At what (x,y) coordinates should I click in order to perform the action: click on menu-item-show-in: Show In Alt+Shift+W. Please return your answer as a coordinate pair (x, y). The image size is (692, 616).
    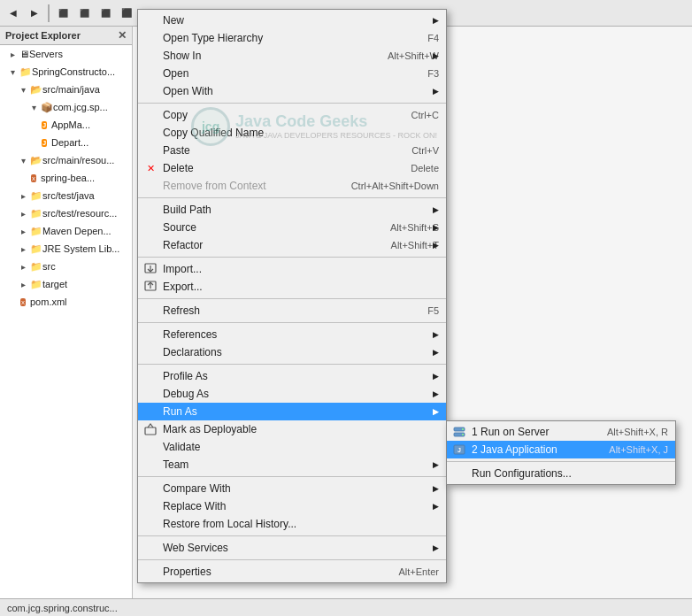
    Looking at the image, I should click on (292, 56).